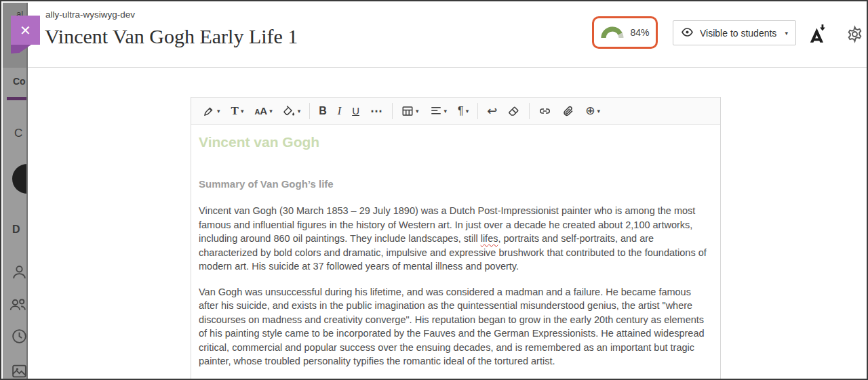  I want to click on paragraph-1: Vincent van Gogh (30 March 1853 – 29 Jul…, so click(456, 238).